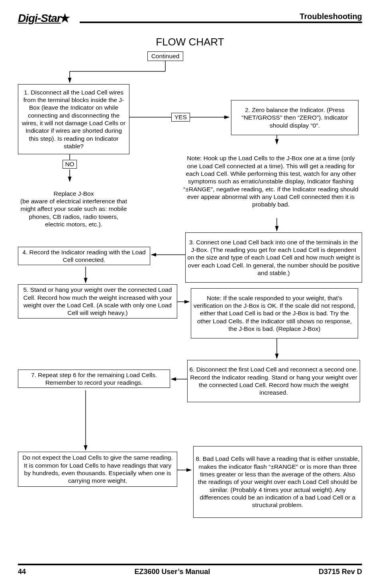 The image size is (380, 588). I want to click on step-6: 6. Disconnect the first Load Cell and re…, so click(274, 381).